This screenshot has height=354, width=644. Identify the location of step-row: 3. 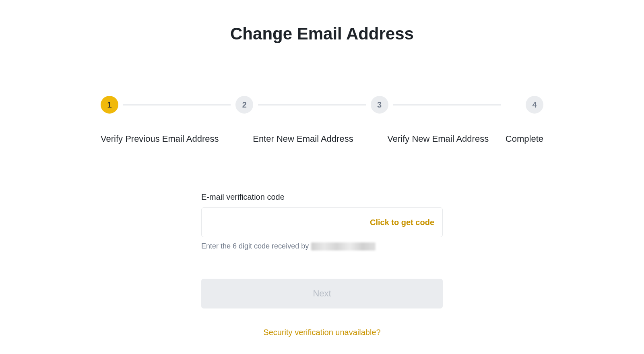
(438, 105).